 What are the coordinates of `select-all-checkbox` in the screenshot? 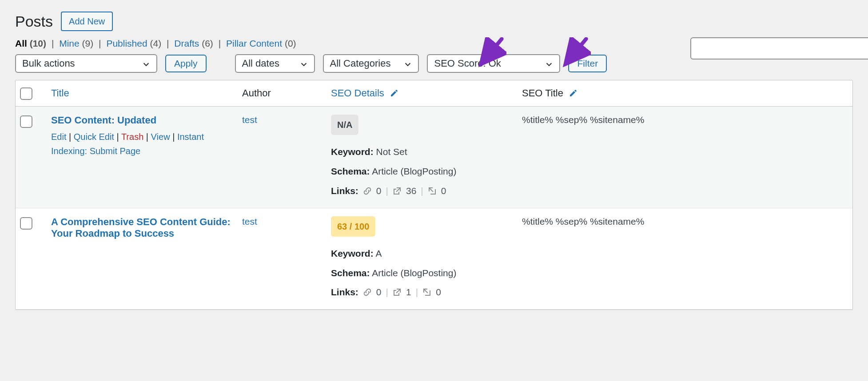 It's located at (26, 94).